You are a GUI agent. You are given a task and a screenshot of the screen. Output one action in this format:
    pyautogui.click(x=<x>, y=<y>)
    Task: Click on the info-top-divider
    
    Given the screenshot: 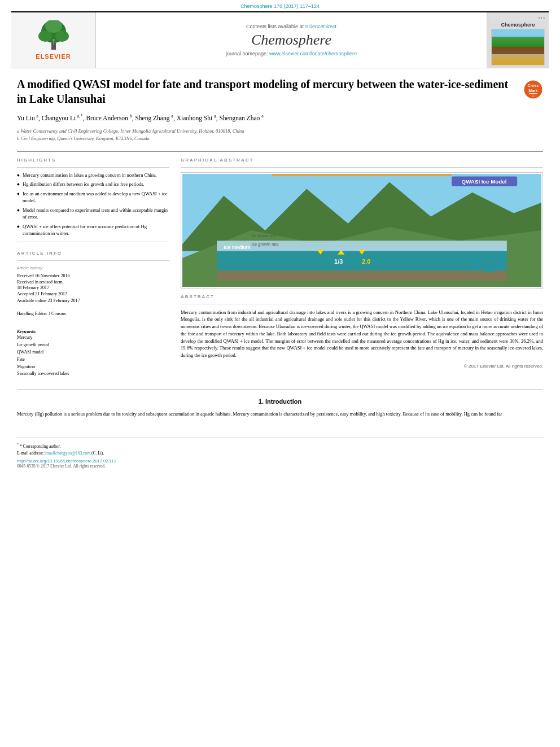 What is the action you would take?
    pyautogui.click(x=93, y=242)
    